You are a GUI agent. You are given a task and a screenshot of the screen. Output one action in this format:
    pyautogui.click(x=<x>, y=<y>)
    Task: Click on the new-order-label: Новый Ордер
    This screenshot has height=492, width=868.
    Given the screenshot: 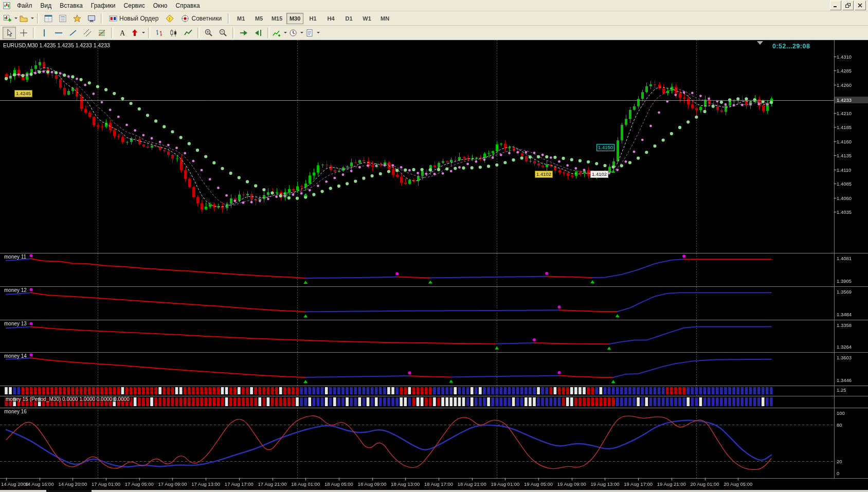 What is the action you would take?
    pyautogui.click(x=139, y=19)
    